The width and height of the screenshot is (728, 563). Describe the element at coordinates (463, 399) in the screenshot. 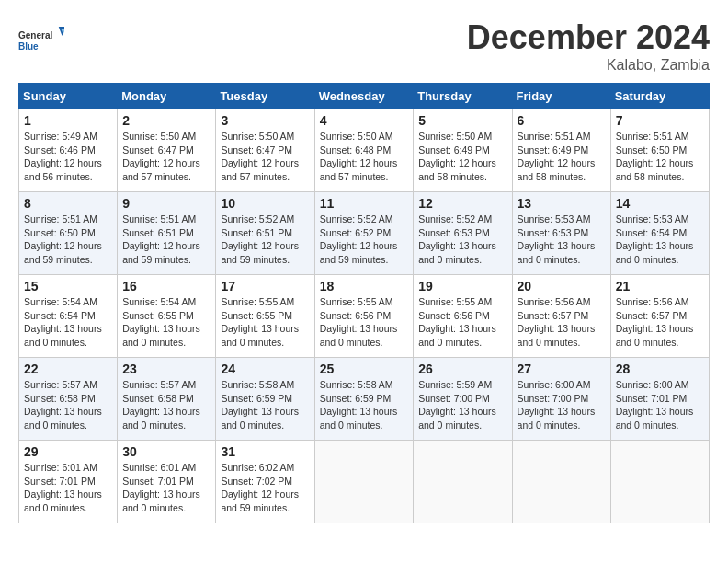

I see `table-row: 26Sunrise: 5:59 AM Sunset: 7:00 PM Dayli…` at that location.